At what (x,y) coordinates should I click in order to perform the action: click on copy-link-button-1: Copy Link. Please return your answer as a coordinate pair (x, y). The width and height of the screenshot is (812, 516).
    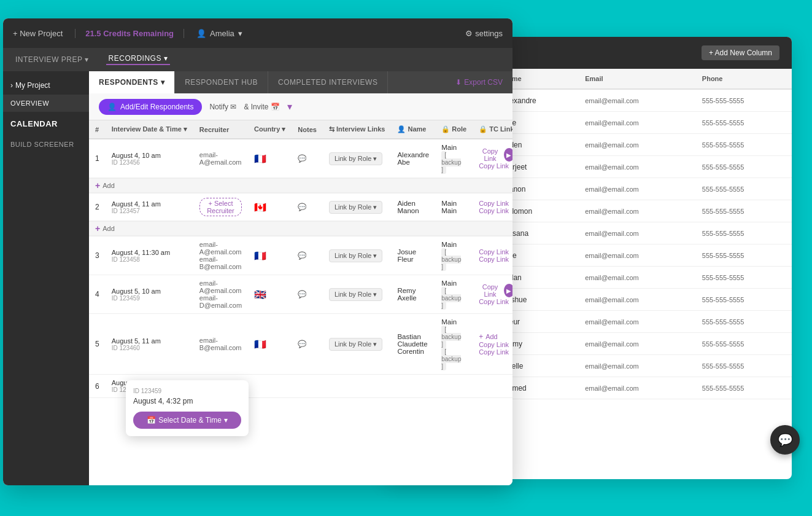
    Looking at the image, I should click on (490, 155).